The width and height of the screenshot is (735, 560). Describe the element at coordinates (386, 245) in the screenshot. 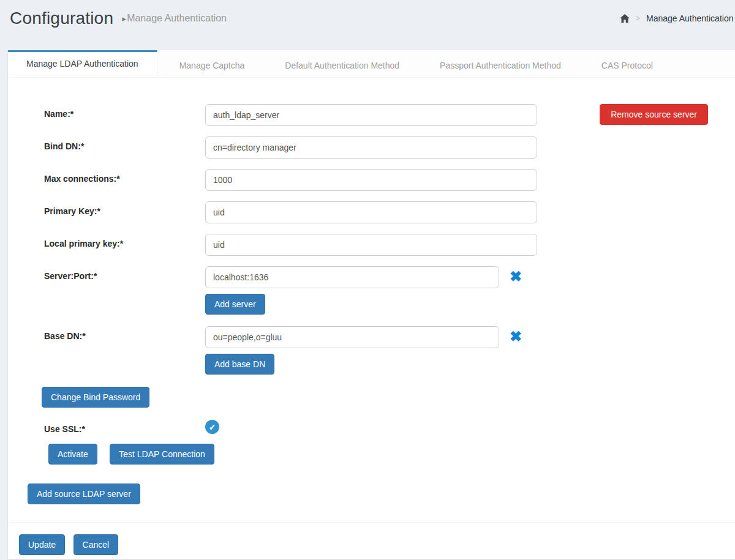

I see `form-row-local-primary-key: Local primary key:*` at that location.